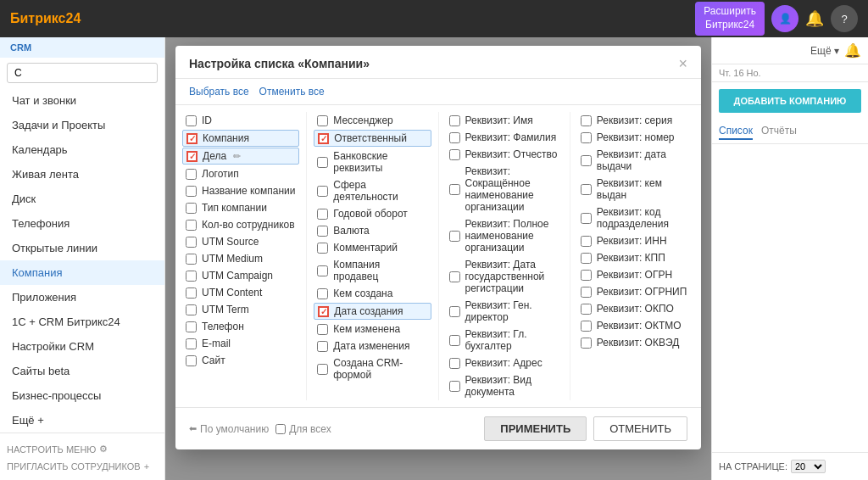 The height and width of the screenshot is (480, 868). Describe the element at coordinates (636, 309) in the screenshot. I see `list-item: Реквизит: ОКПО` at that location.